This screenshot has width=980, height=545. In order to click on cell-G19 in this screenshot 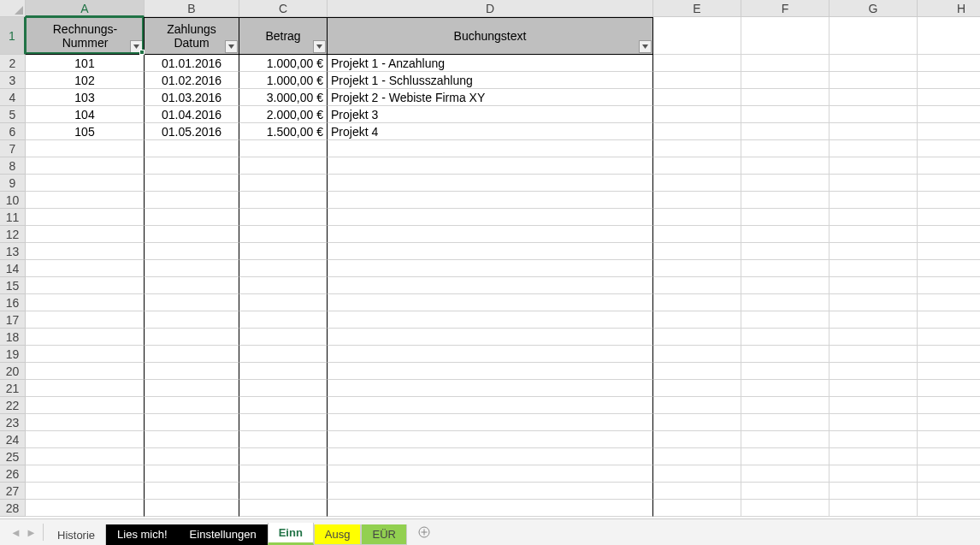, I will do `click(874, 354)`.